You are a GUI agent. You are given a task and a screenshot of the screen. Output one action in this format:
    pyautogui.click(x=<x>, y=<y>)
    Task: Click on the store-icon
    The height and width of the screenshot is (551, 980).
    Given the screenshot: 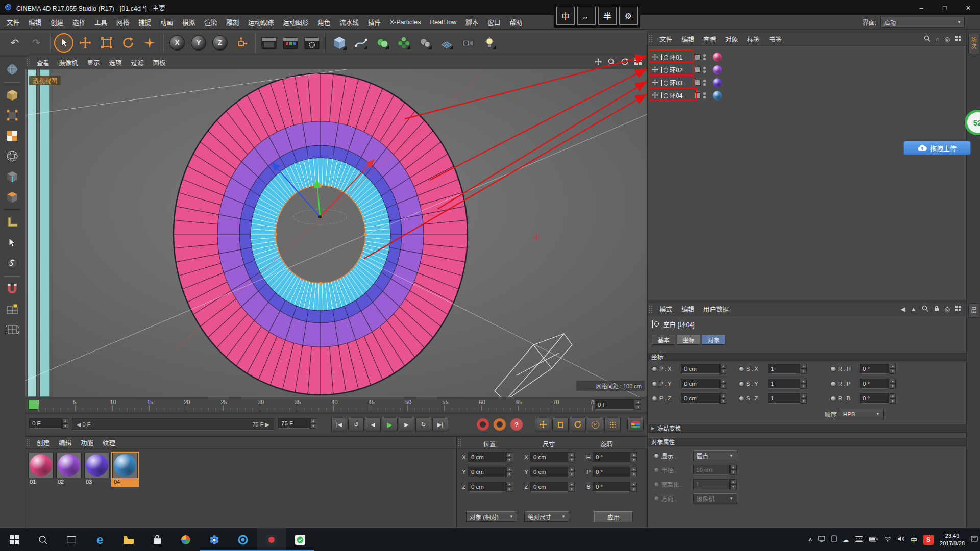 What is the action you would take?
    pyautogui.click(x=157, y=540)
    